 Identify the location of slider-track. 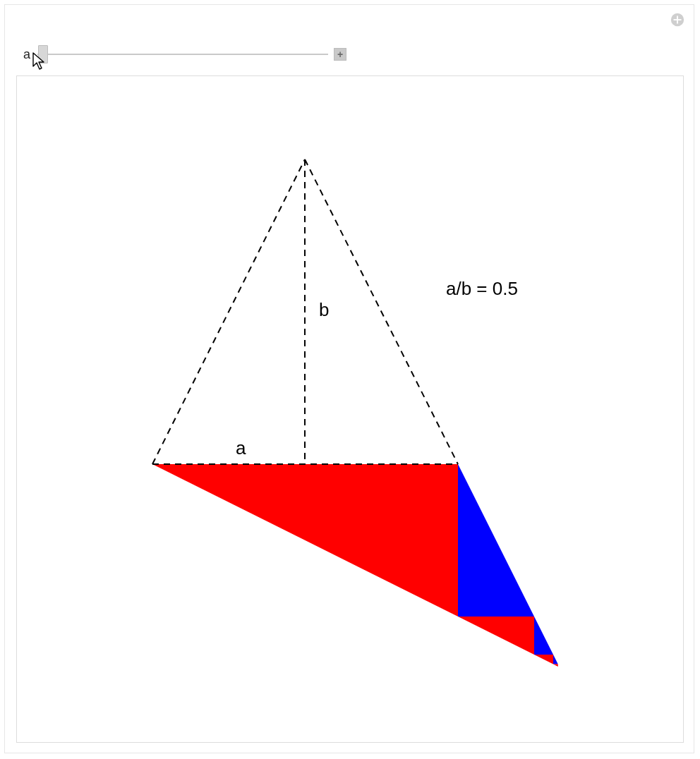
(183, 54).